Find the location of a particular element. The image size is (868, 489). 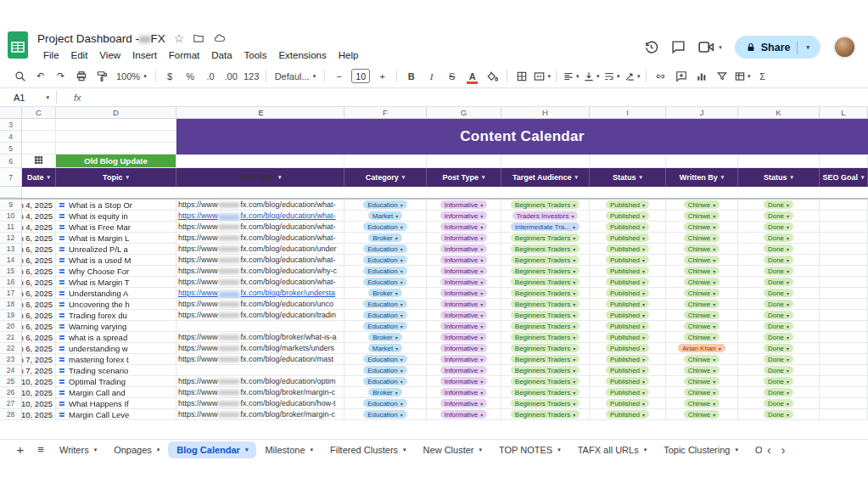

cell-category: Market▾ is located at coordinates (385, 348).